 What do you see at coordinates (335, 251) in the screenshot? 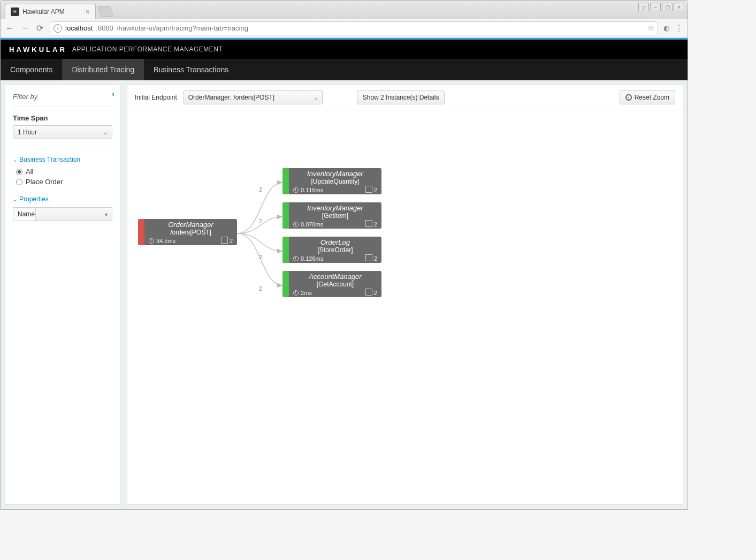
I see `node-subtitle: [StoreOrder]` at bounding box center [335, 251].